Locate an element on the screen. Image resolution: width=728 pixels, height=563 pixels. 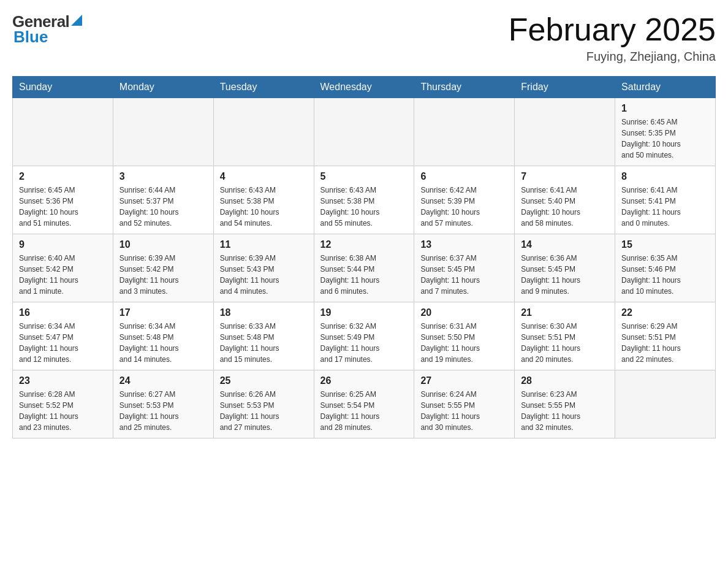
day-info: Sunrise: 6:23 AM Sunset: 5:55 PM Dayligh… is located at coordinates (565, 411).